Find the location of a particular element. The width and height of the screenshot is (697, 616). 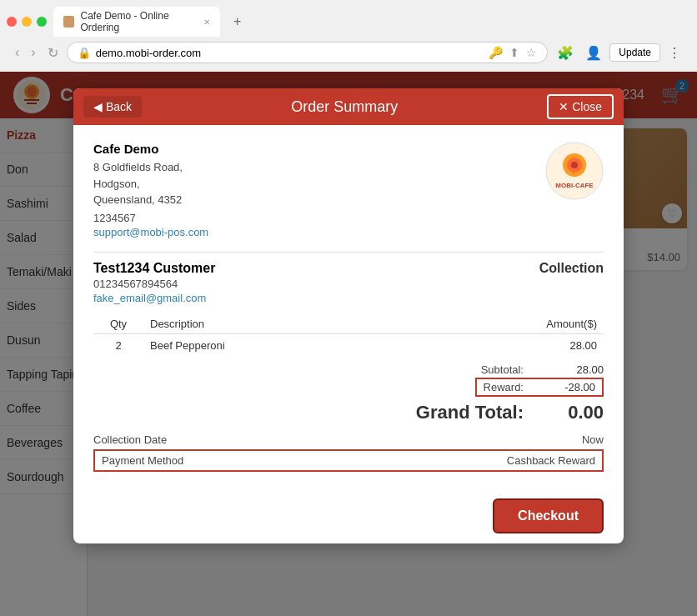

forward-nav-button: › is located at coordinates (33, 53).